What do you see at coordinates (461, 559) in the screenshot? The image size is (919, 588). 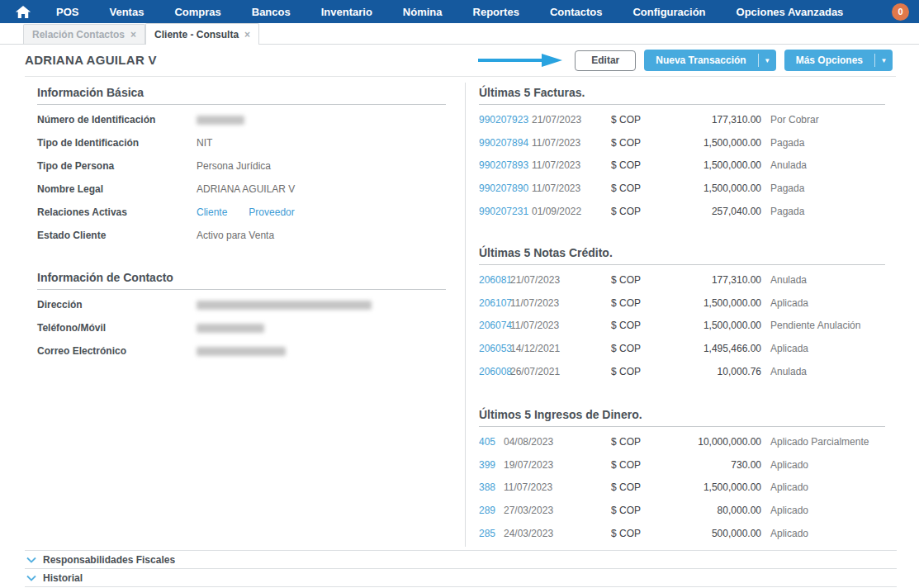 I see `accordion-fiscal-responsibilities: Responsabilidades Fiscales` at bounding box center [461, 559].